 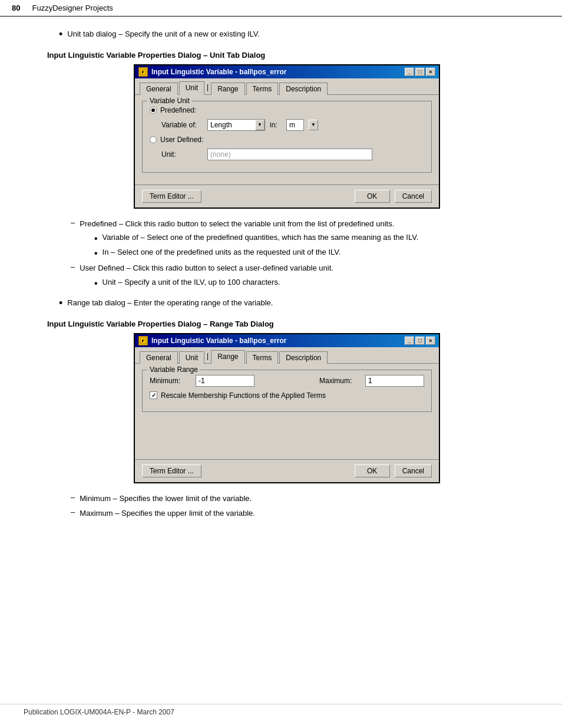 What do you see at coordinates (72, 8) in the screenshot?
I see `chapter-title: FuzzyDesigner Projects` at bounding box center [72, 8].